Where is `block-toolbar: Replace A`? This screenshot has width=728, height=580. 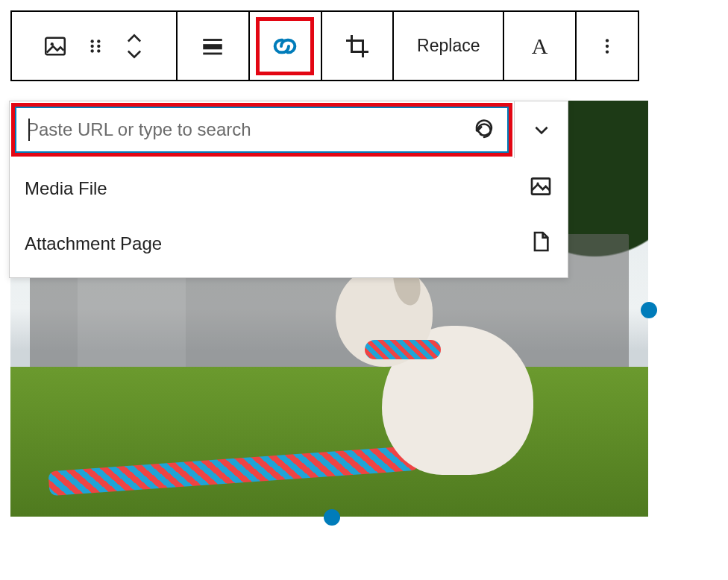
block-toolbar: Replace A is located at coordinates (325, 46).